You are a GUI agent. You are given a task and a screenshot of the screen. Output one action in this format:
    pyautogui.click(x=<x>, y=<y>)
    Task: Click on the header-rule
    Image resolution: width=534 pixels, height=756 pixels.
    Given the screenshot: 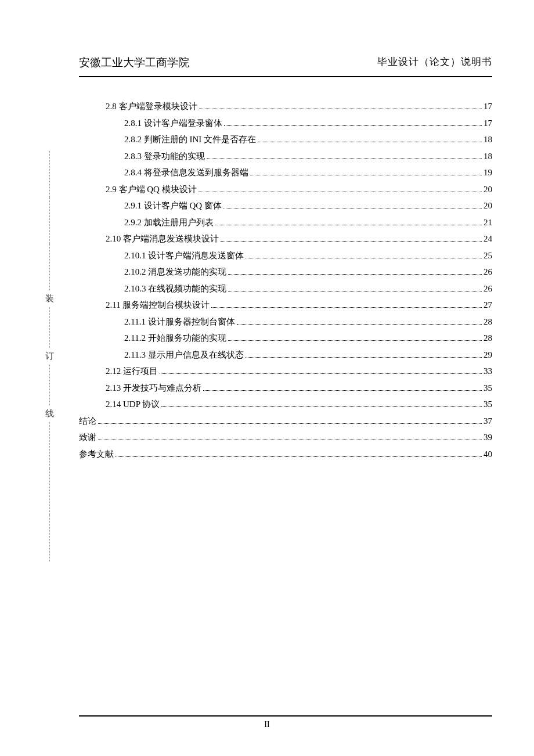 What is the action you would take?
    pyautogui.click(x=286, y=77)
    